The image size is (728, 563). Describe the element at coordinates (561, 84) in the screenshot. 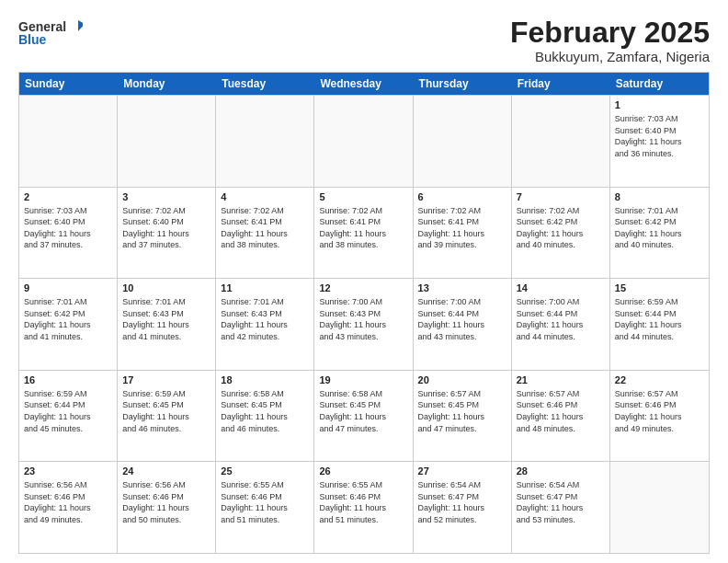

I see `cal-header-cell: Friday` at that location.